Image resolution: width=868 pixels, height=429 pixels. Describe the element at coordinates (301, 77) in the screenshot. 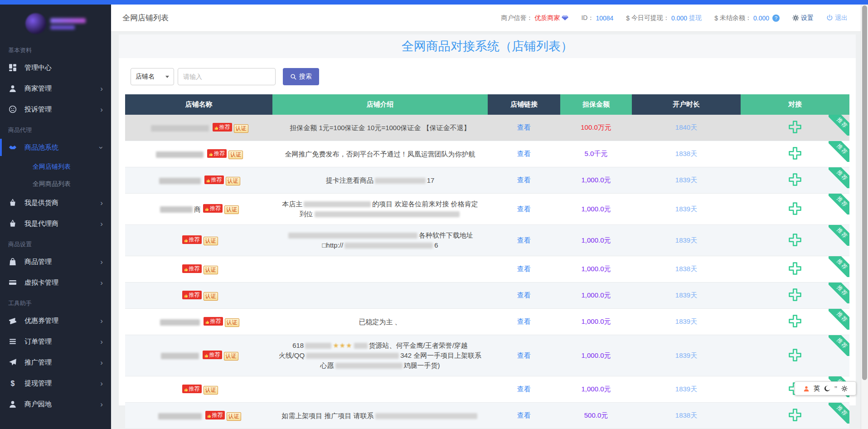

I see `search-button: 搜索` at that location.